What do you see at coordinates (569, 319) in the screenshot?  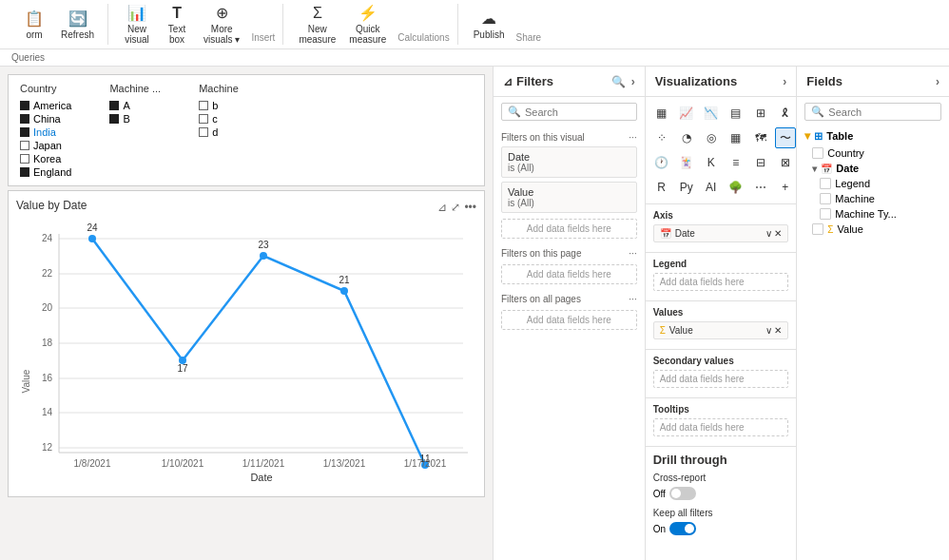 I see `add-data-all: Add data fields here` at bounding box center [569, 319].